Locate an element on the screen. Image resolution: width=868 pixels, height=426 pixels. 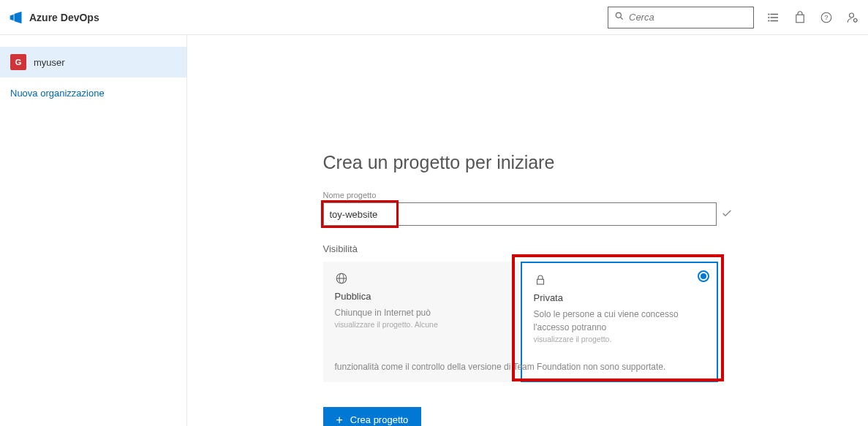
header: Azure DevOps ? is located at coordinates (434, 18).